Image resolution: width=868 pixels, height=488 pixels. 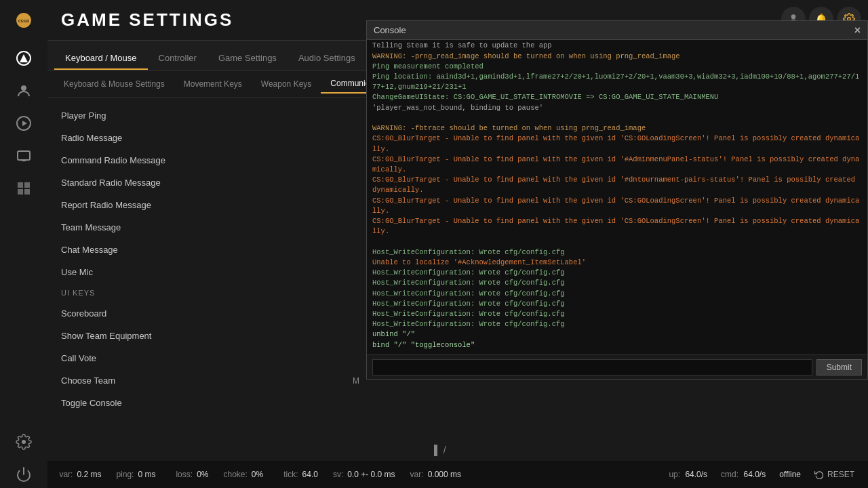 What do you see at coordinates (440, 450) in the screenshot?
I see `cursor-indicator: ▌ /` at bounding box center [440, 450].